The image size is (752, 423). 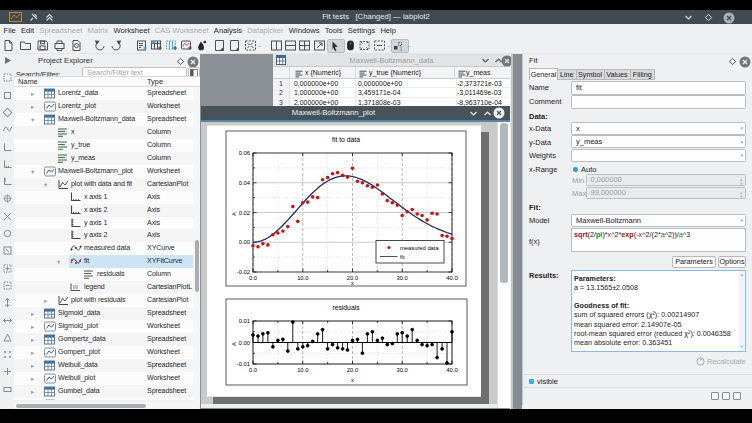 What do you see at coordinates (401, 48) in the screenshot?
I see `svg-text: 1` at bounding box center [401, 48].